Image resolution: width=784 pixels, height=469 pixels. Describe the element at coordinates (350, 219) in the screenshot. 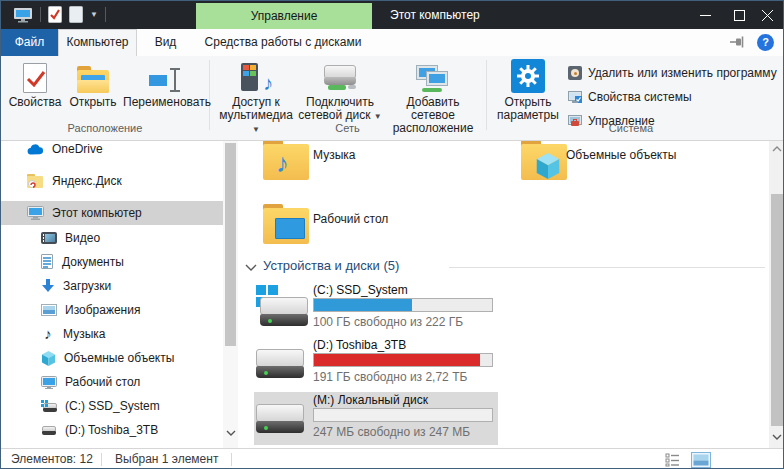

I see `folder-label-desktop: Рабочий стол` at that location.